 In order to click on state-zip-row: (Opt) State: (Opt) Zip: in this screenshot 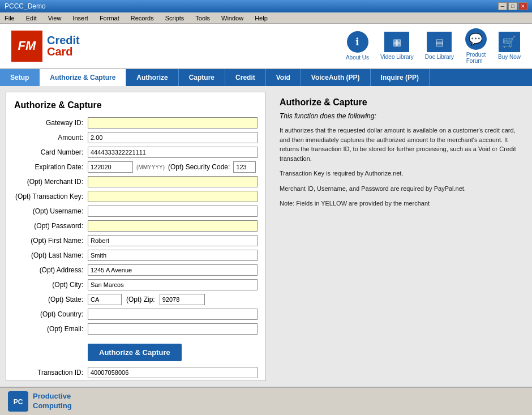, I will do `click(136, 300)`.